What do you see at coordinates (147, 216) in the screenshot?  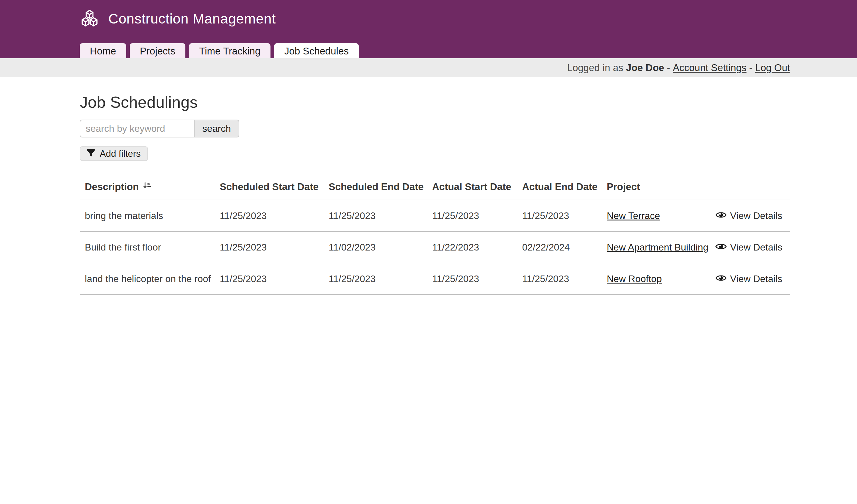 I see `cell-description: bring the materials` at bounding box center [147, 216].